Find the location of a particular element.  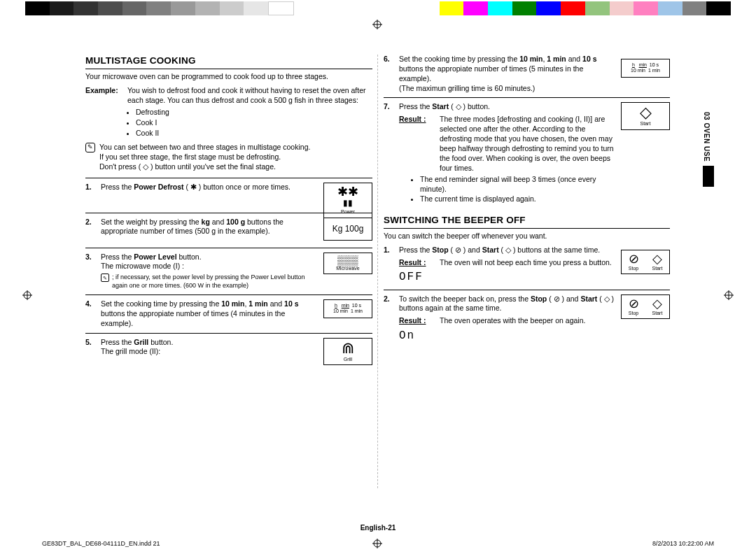

stage-list: Defrosting Cook I Cook II is located at coordinates (254, 123).